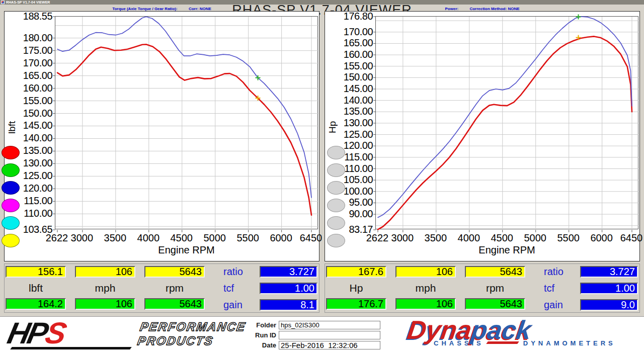  Describe the element at coordinates (524, 332) in the screenshot. I see `dynapack-logo: Dynapack CHASSIS DYNAMOMETERS` at that location.